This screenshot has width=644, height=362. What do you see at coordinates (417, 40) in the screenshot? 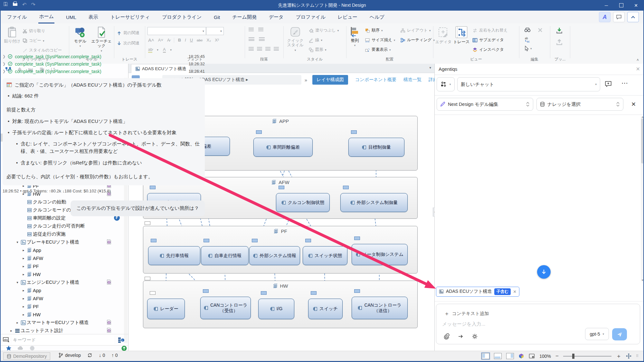
I see `routing-button: ルーティング▾` at bounding box center [417, 40].